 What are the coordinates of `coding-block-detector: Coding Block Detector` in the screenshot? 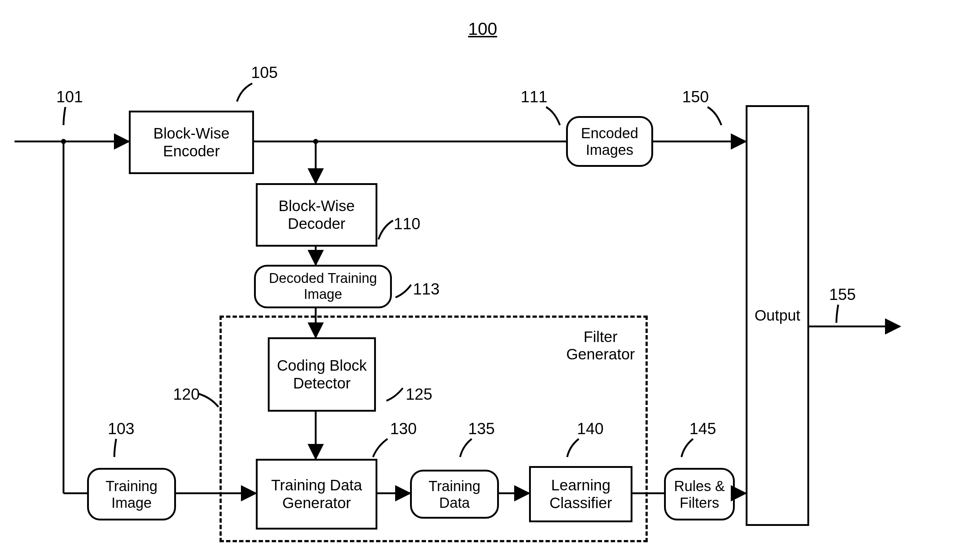 It's located at (322, 375).